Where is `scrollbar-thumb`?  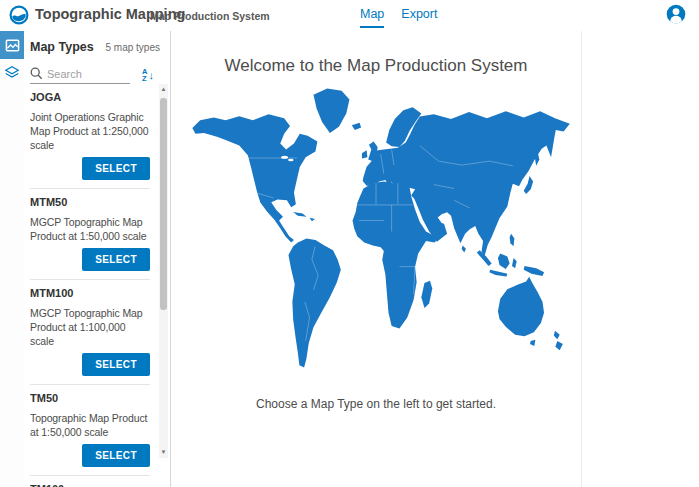
scrollbar-thumb is located at coordinates (164, 204).